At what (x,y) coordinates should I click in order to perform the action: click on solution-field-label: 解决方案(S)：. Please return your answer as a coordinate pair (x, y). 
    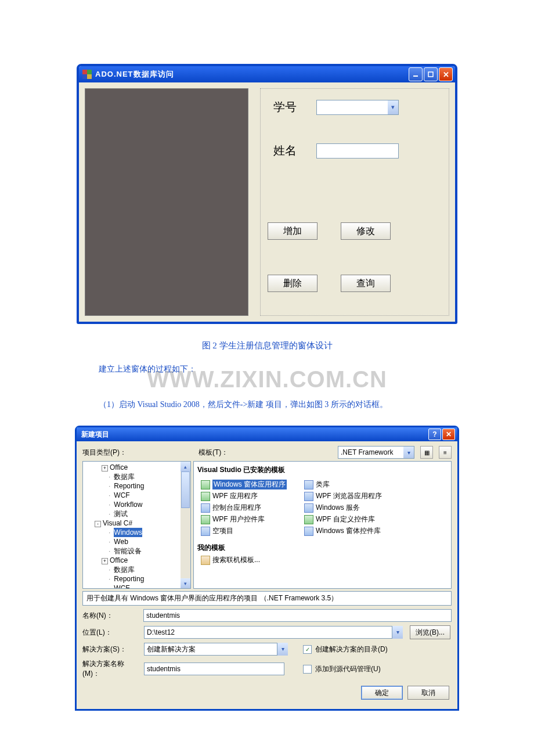
    Looking at the image, I should click on (111, 649).